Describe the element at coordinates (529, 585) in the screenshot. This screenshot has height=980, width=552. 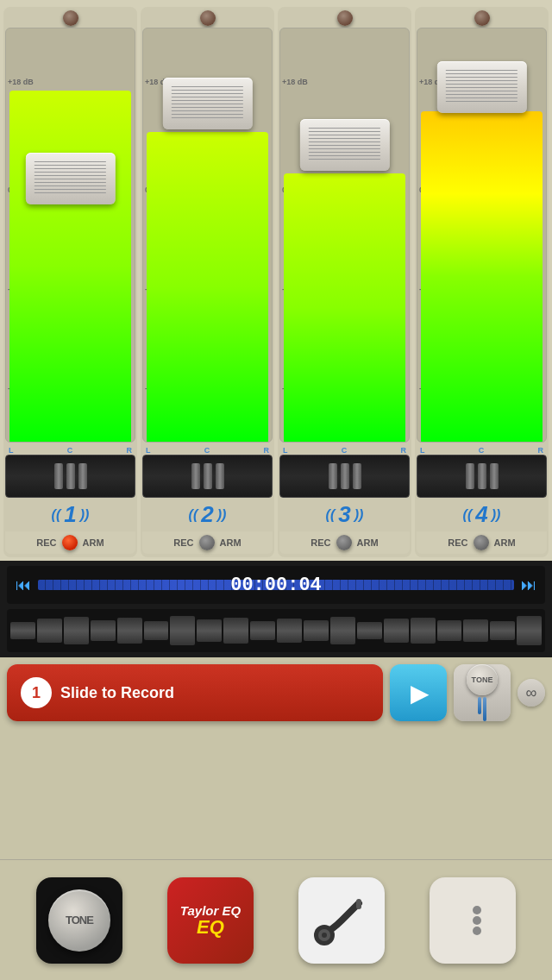
I see `skip-forward-button: ⏭` at that location.